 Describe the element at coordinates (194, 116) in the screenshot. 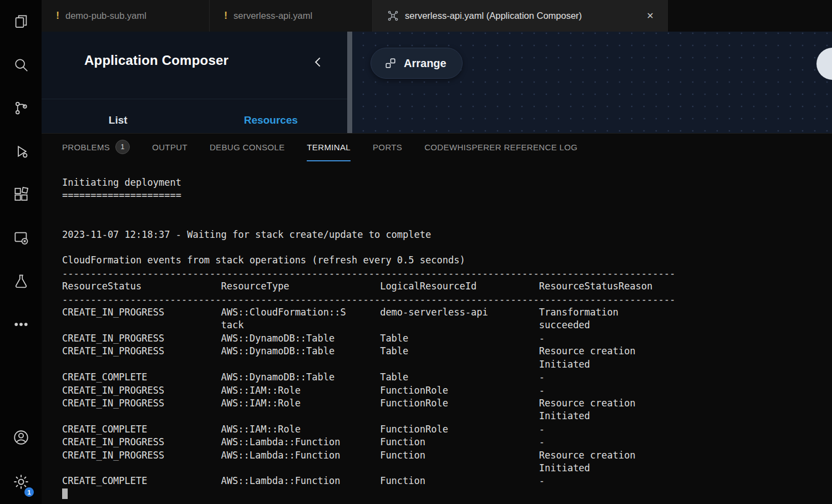

I see `composer-tabs: List Resources` at that location.